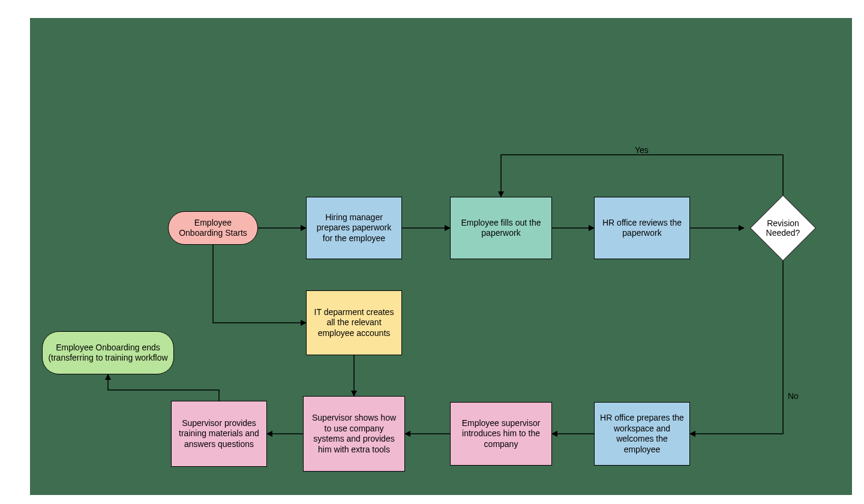 This screenshot has height=504, width=864. What do you see at coordinates (354, 323) in the screenshot?
I see `node-it-department: IT deparment creates all the relevant em…` at bounding box center [354, 323].